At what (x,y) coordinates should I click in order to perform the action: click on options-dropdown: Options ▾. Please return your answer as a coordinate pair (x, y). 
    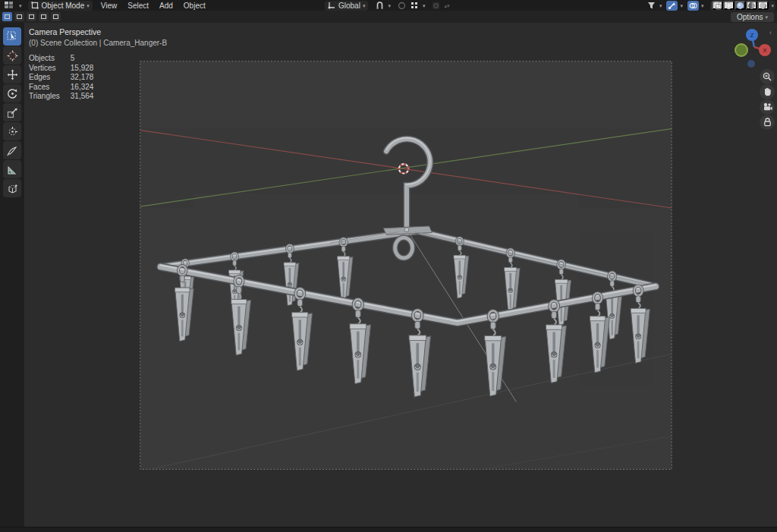
    Looking at the image, I should click on (753, 17).